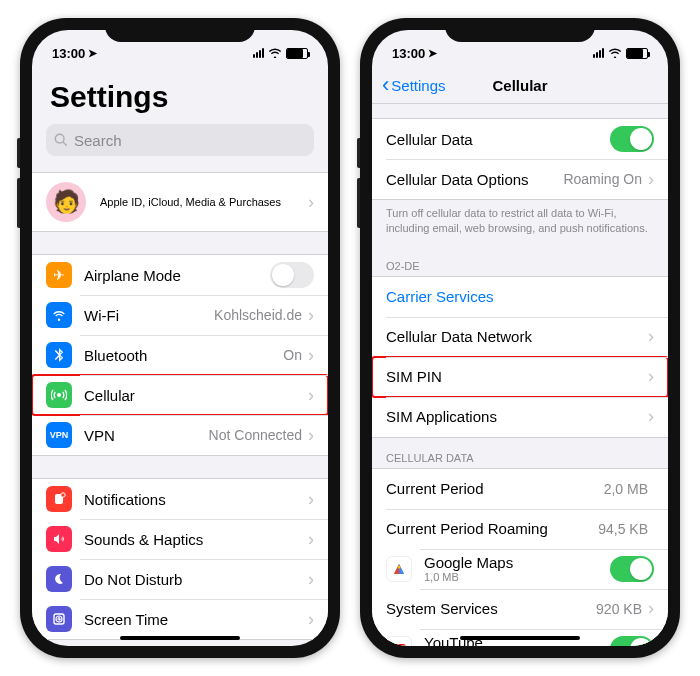 This screenshot has height=676, width=700. What do you see at coordinates (59, 355) in the screenshot?
I see `bluetooth-icon` at bounding box center [59, 355].